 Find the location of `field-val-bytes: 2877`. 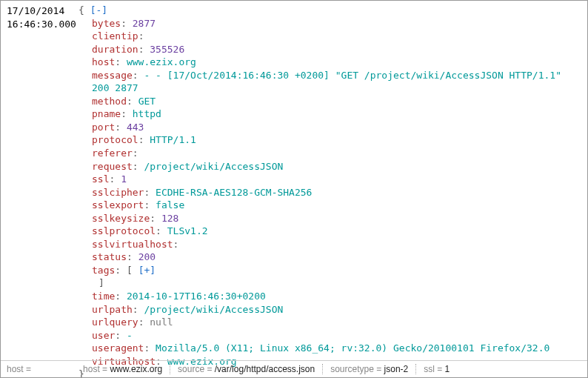

field-val-bytes: 2877 is located at coordinates (144, 24).